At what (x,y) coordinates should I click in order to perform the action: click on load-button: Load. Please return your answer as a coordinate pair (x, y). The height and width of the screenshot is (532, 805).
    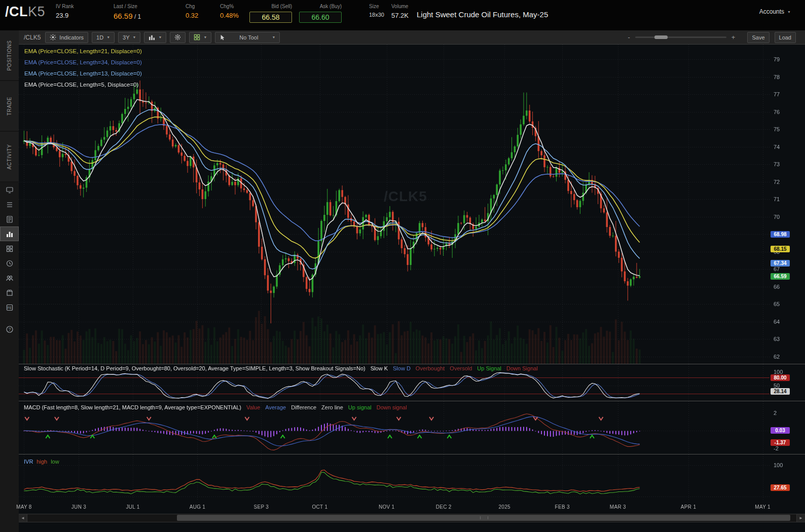
    Looking at the image, I should click on (785, 37).